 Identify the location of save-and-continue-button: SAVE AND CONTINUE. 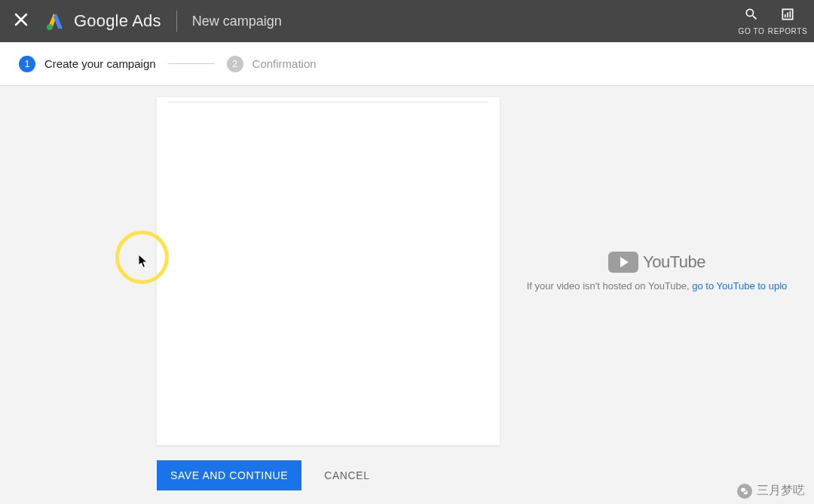
(229, 475).